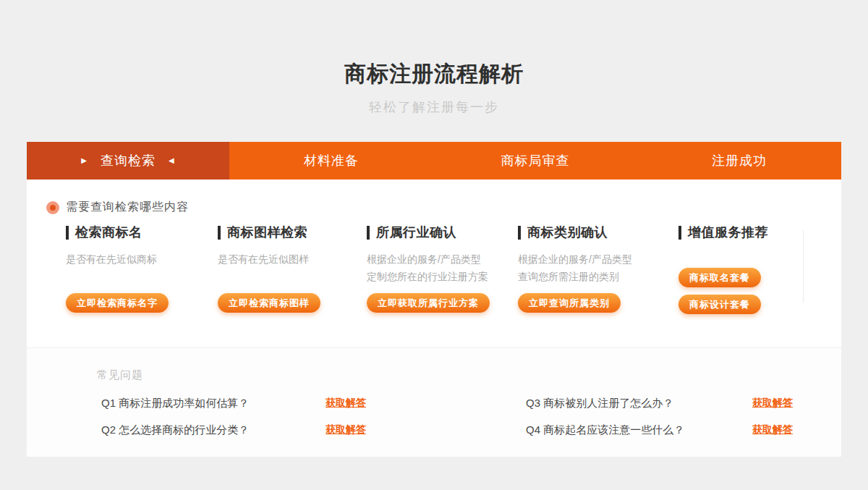  I want to click on column-search-name: 检索商标名 是否有在先近似商标 立即检索商标名字, so click(142, 284).